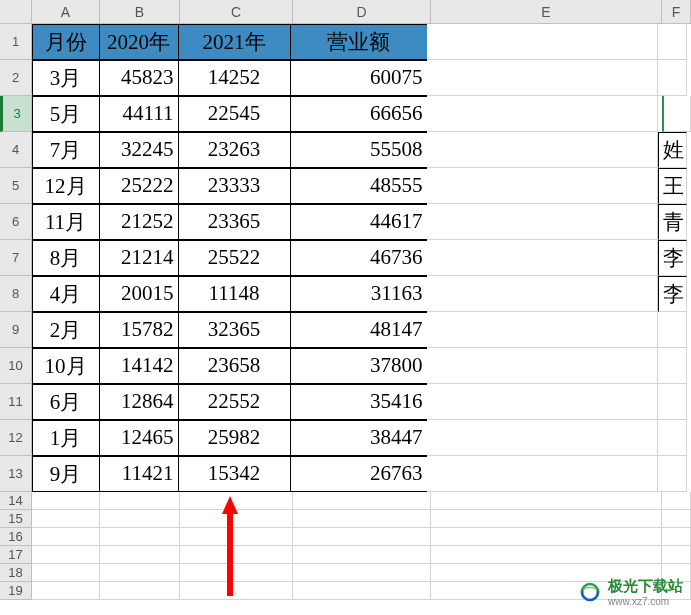  Describe the element at coordinates (236, 591) in the screenshot. I see `cell-c19` at that location.